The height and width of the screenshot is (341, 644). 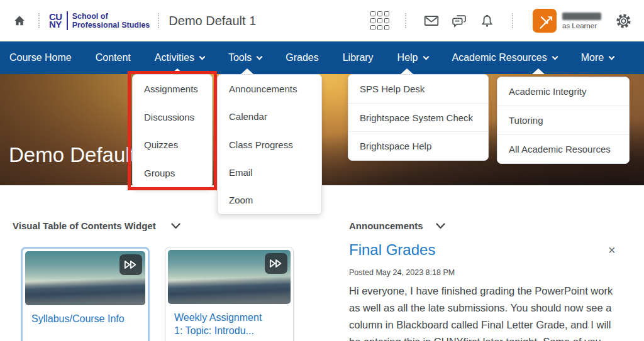 I want to click on banner-course-title: Demo Default 1, so click(x=80, y=155).